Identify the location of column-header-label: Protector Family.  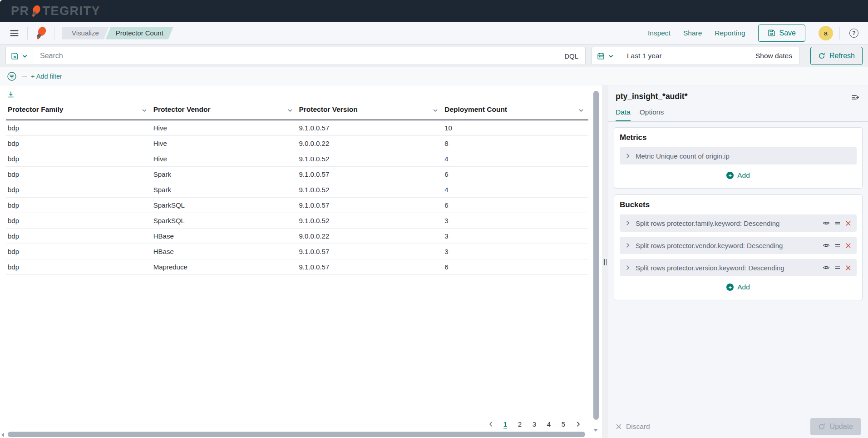
(35, 109).